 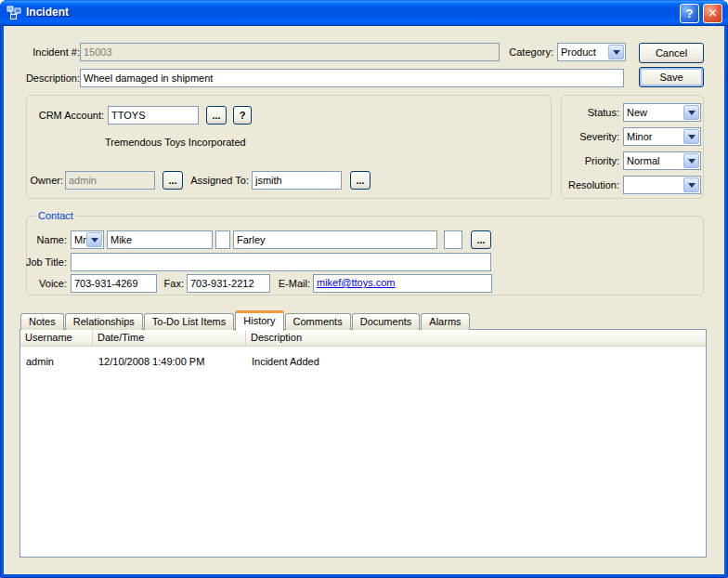 What do you see at coordinates (691, 185) in the screenshot?
I see `resolution-dropdown-arrow` at bounding box center [691, 185].